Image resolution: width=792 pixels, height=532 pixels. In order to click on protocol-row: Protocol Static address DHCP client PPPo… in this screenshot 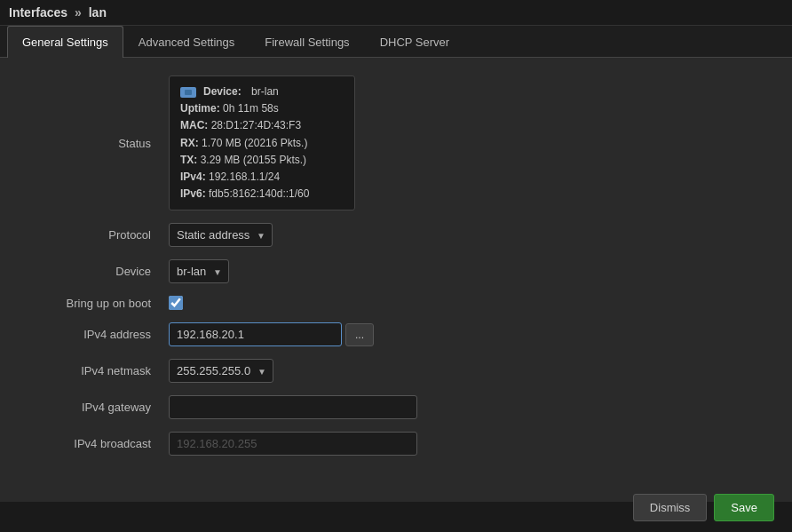, I will do `click(396, 234)`.